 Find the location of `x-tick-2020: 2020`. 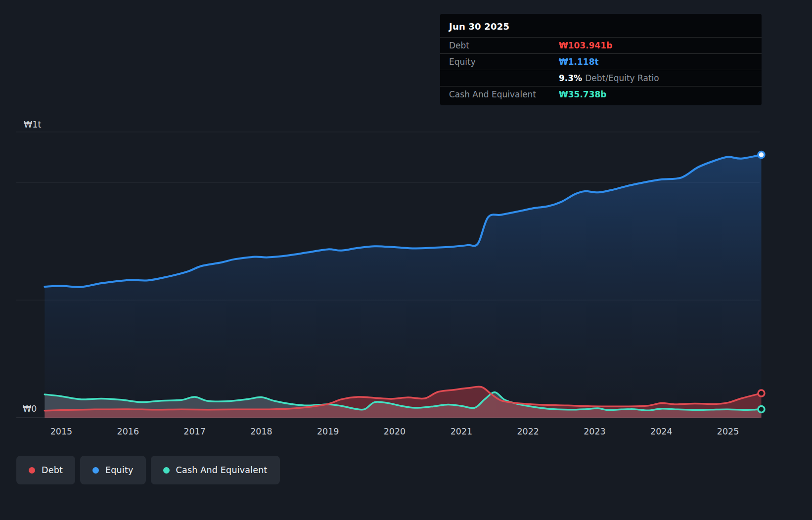

x-tick-2020: 2020 is located at coordinates (395, 432).